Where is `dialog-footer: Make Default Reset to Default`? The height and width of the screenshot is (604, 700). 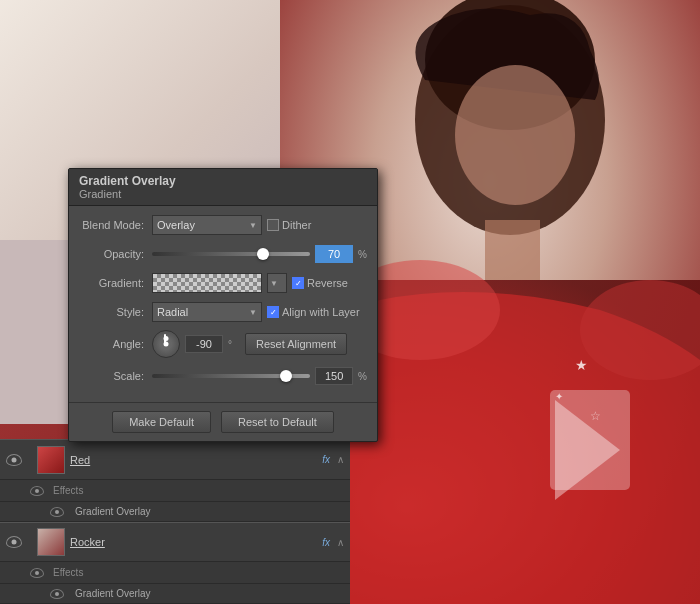
dialog-footer: Make Default Reset to Default is located at coordinates (223, 422).